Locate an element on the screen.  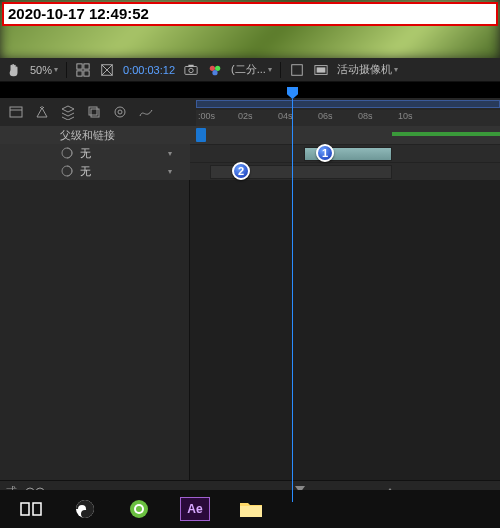
ruler-tick: 02s is located at coordinates (246, 116).